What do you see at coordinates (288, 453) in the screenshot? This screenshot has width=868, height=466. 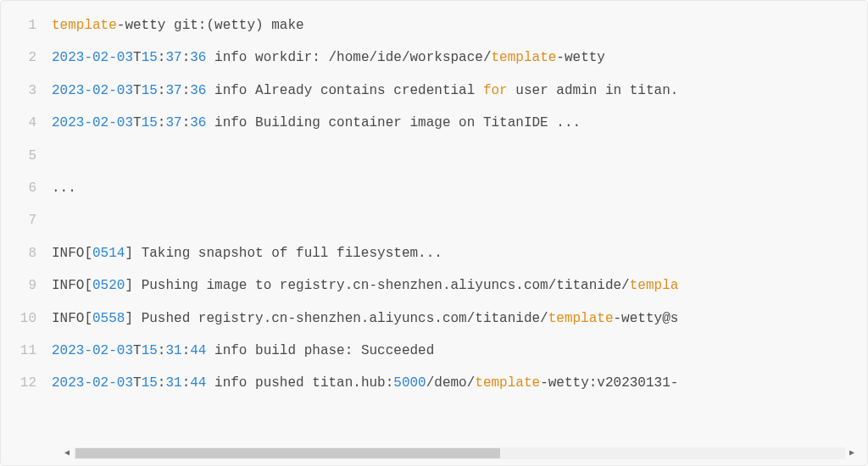 I see `scrollbar-thumb` at bounding box center [288, 453].